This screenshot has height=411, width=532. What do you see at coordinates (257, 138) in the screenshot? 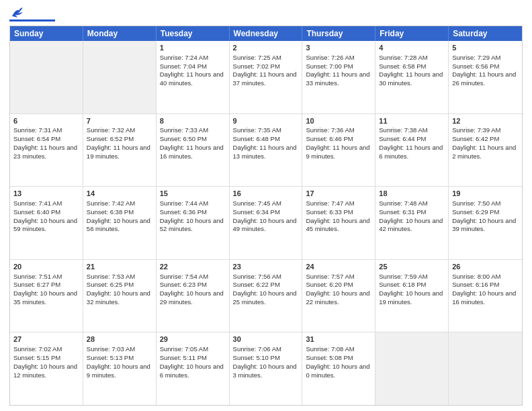
I see `sunset-text: Sunset: 6:48 PM` at bounding box center [257, 138].